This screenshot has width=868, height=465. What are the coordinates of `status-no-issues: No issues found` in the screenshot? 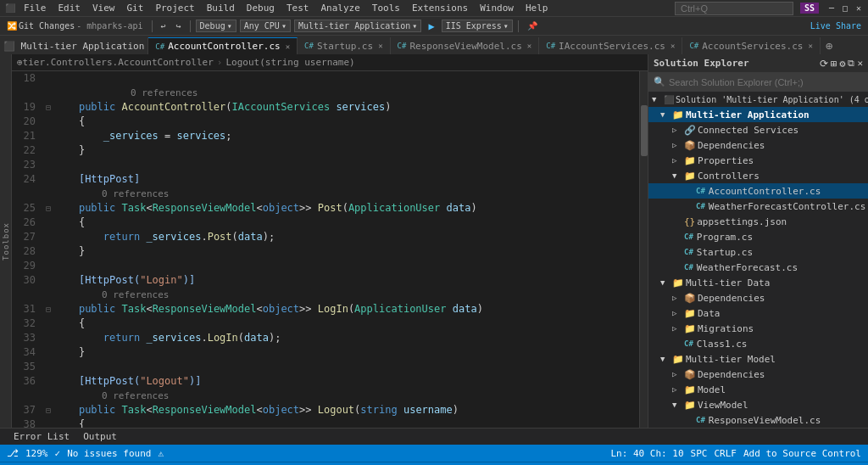 It's located at (108, 453).